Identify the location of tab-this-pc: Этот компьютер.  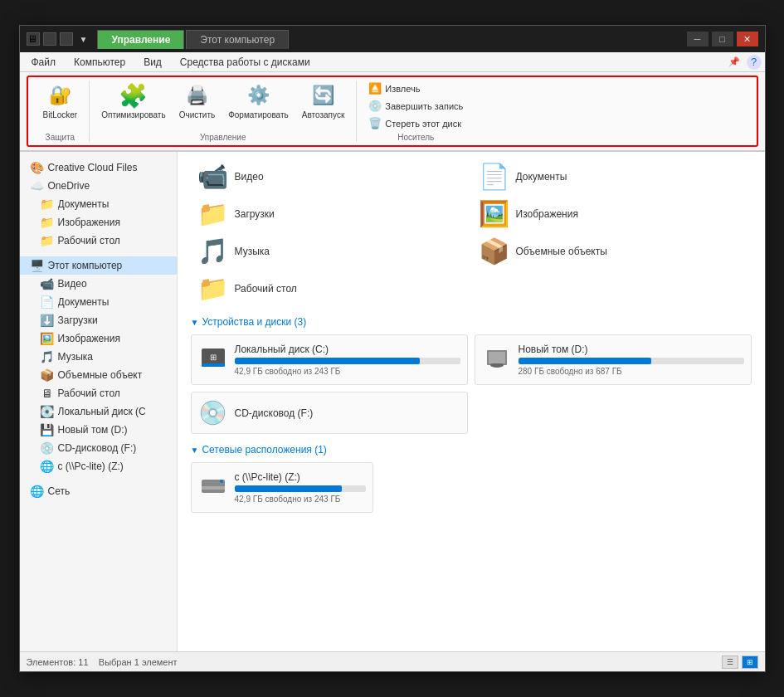
(237, 40).